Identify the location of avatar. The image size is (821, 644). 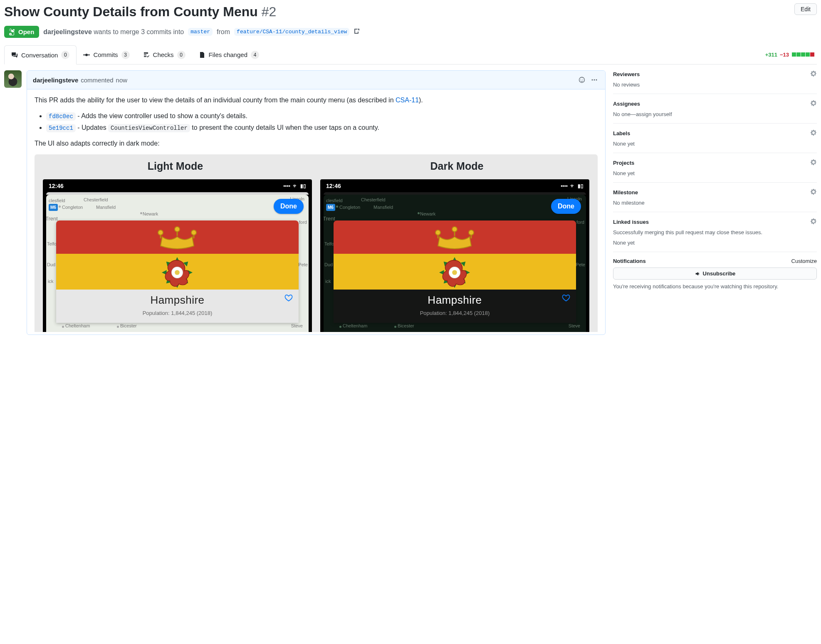
(13, 79).